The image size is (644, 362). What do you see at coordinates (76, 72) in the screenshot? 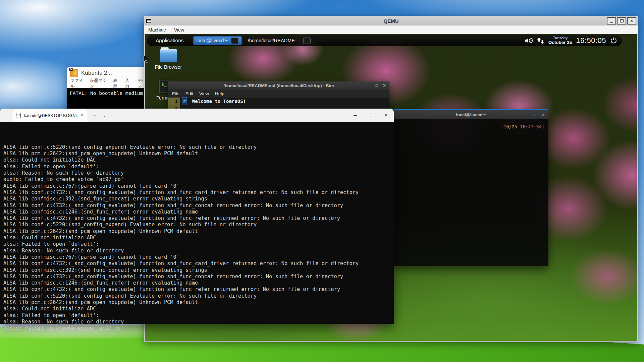
I see `vm-icon-highlight` at bounding box center [76, 72].